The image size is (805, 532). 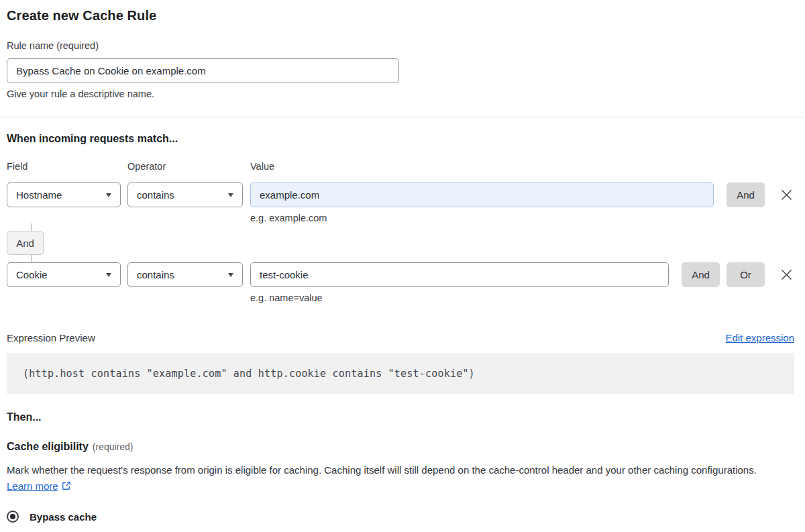 I want to click on value-hint: e.g. name=value, so click(x=460, y=298).